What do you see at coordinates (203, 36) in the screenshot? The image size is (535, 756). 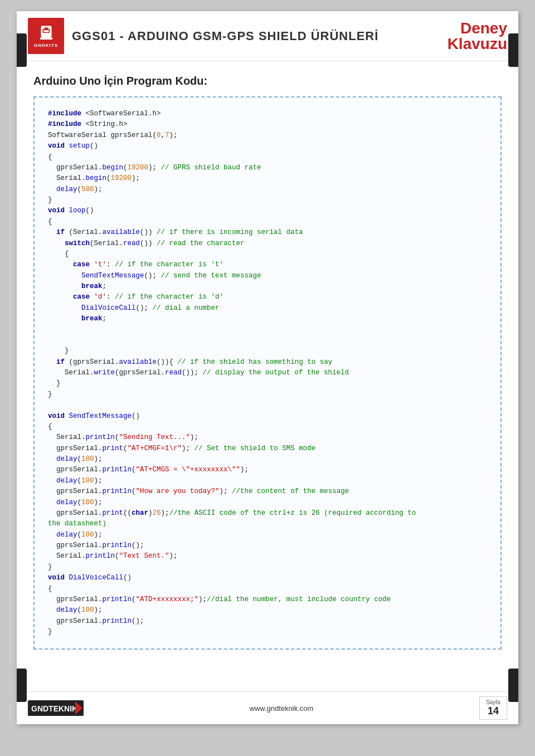 I see `header-left: GNDKITS GGS01 - ARDUINO GSM-GPS SHIELD Ü…` at bounding box center [203, 36].